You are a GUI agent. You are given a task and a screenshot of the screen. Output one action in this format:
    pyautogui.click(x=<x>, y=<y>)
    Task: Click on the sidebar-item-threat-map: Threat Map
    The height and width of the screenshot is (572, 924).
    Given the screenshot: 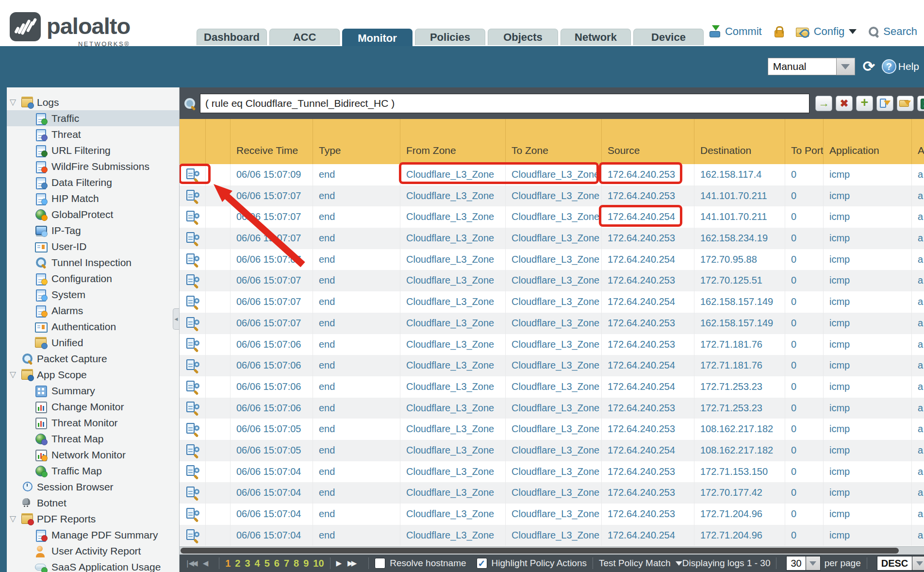 What is the action you would take?
    pyautogui.click(x=93, y=439)
    